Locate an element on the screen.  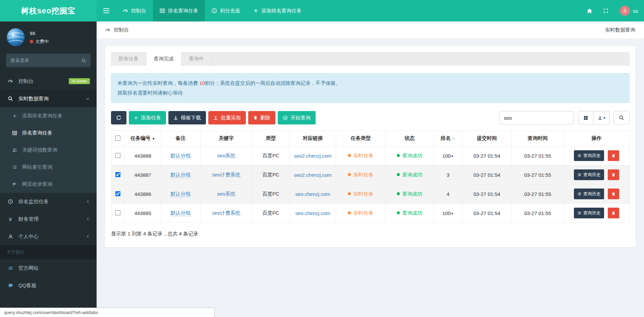
user-menu: S ss is located at coordinates (629, 11).